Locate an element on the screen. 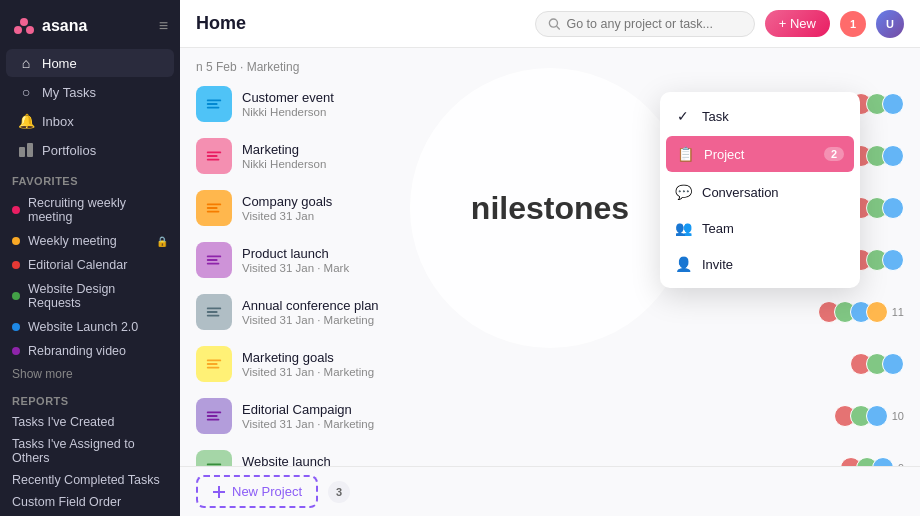 This screenshot has width=920, height=516. project-avatars: 11 is located at coordinates (861, 312).